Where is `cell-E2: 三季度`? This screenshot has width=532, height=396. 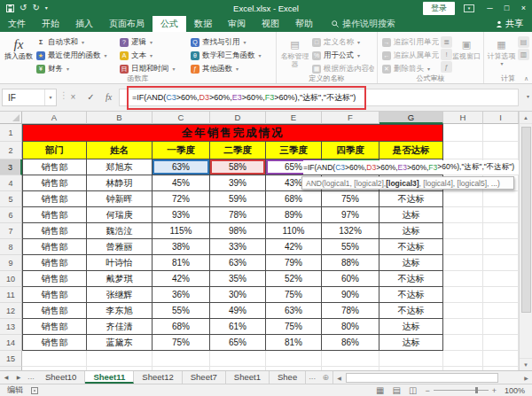 cell-E2: 三季度 is located at coordinates (294, 151).